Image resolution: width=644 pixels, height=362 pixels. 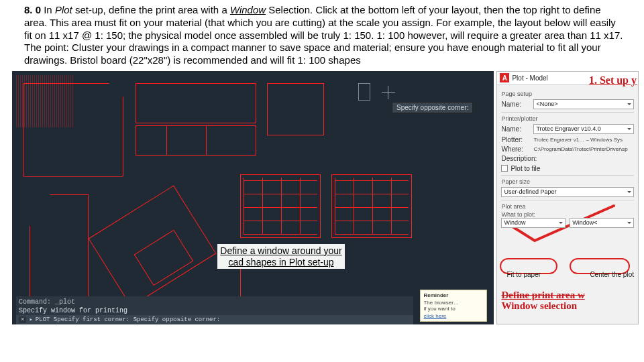 I want to click on handwritten-annotation: 1. Set up y, so click(x=613, y=80).